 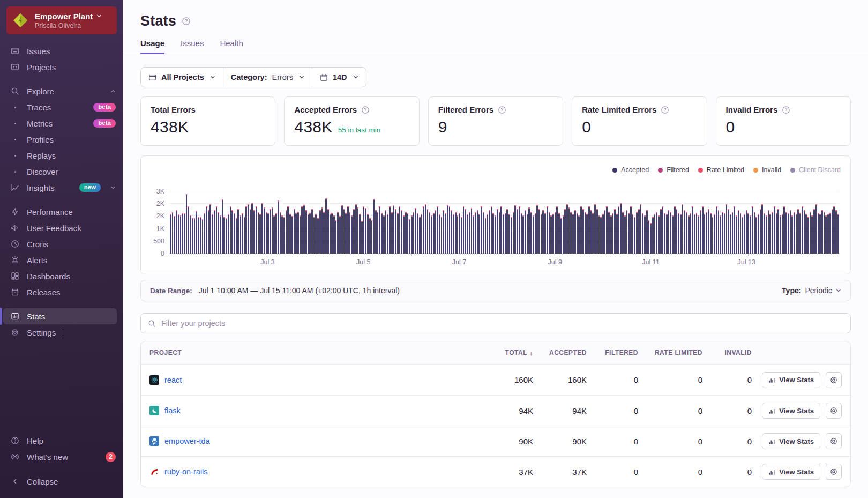 I want to click on column-header-project: PROJECT, so click(x=316, y=353).